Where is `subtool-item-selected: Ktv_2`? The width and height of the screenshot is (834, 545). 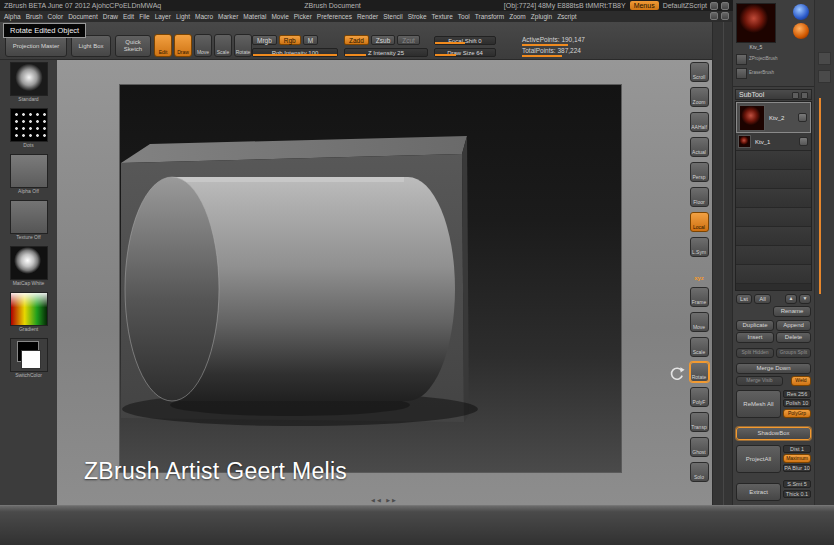 subtool-item-selected: Ktv_2 is located at coordinates (774, 118).